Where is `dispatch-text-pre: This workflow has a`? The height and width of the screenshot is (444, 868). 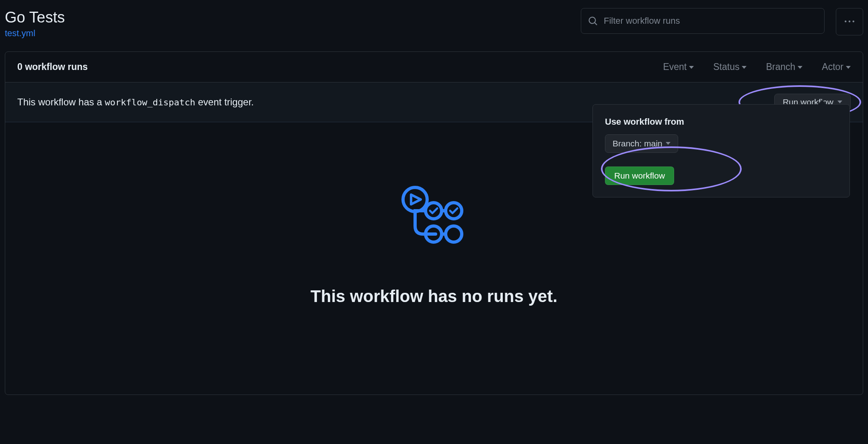 dispatch-text-pre: This workflow has a is located at coordinates (61, 102).